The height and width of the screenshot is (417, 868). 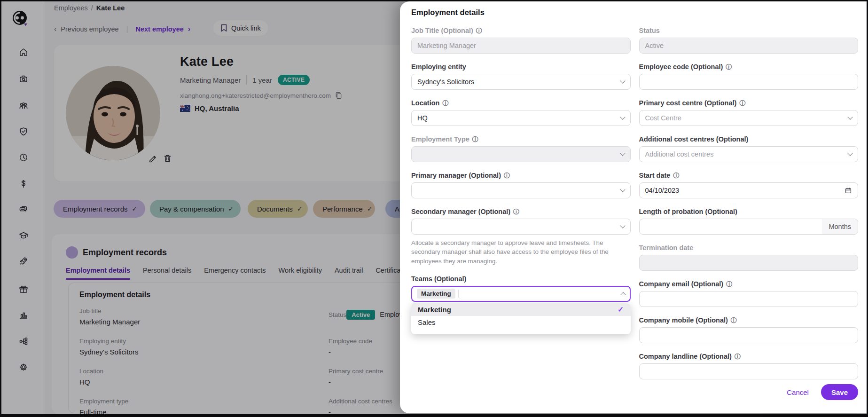 I want to click on calendar-icon, so click(x=848, y=190).